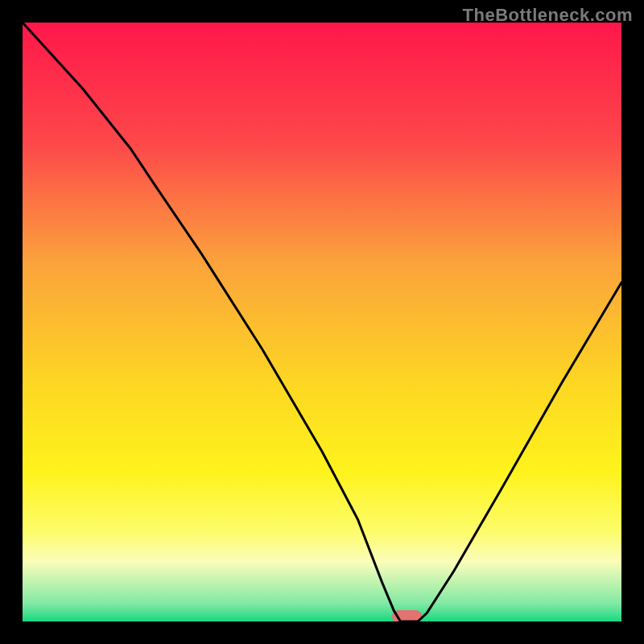 The width and height of the screenshot is (644, 644). I want to click on border-left, so click(11, 322).